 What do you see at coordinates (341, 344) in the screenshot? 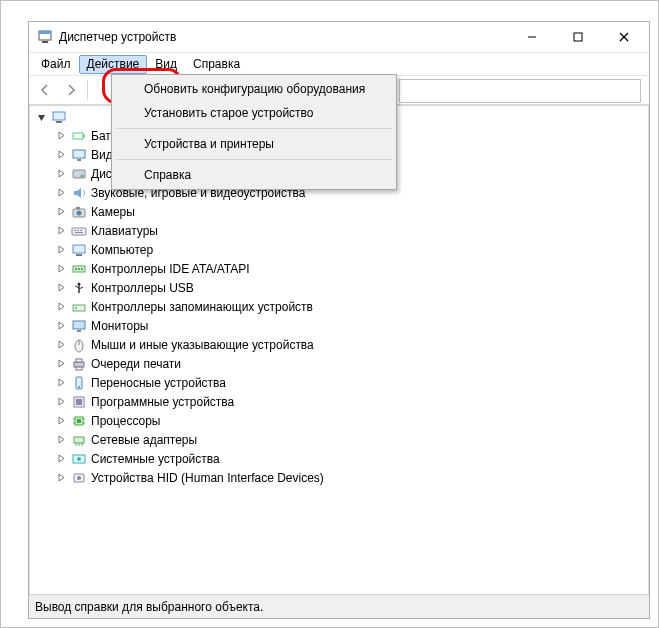
I see `tree-node: Мыши и иные указывающие устройства` at bounding box center [341, 344].